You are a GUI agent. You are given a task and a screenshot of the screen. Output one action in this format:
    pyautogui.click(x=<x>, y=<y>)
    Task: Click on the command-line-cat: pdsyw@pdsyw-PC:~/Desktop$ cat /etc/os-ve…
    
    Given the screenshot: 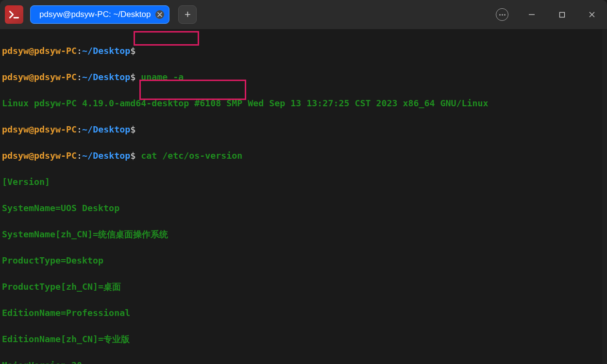 What is the action you would take?
    pyautogui.click(x=304, y=155)
    